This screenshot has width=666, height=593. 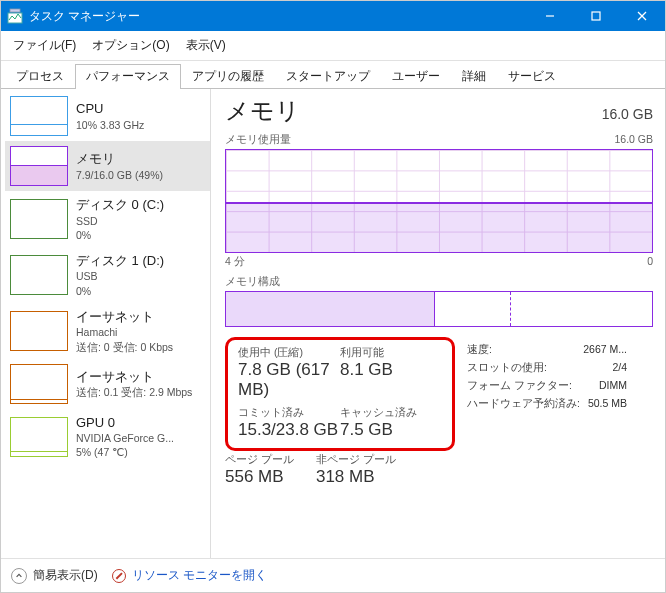 I want to click on sidebar-item-sub: 送信: 0.1 受信: 2.9 Mbps, so click(x=134, y=392).